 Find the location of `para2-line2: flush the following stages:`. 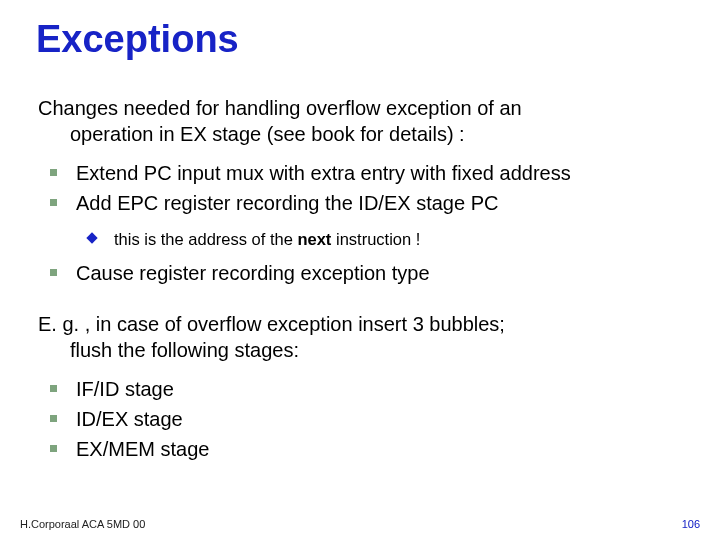

para2-line2: flush the following stages: is located at coordinates (361, 350).